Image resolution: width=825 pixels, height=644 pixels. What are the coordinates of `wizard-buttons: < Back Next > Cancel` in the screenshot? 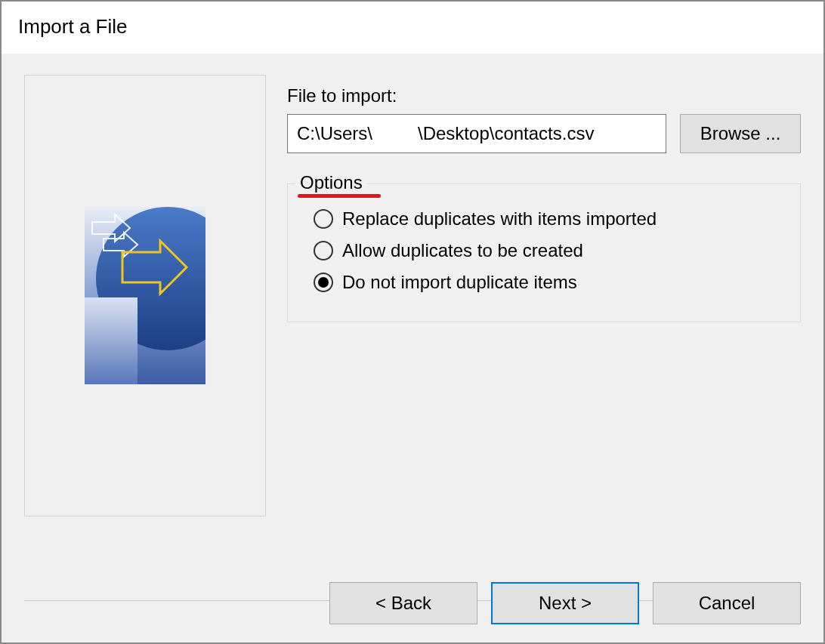 It's located at (565, 603).